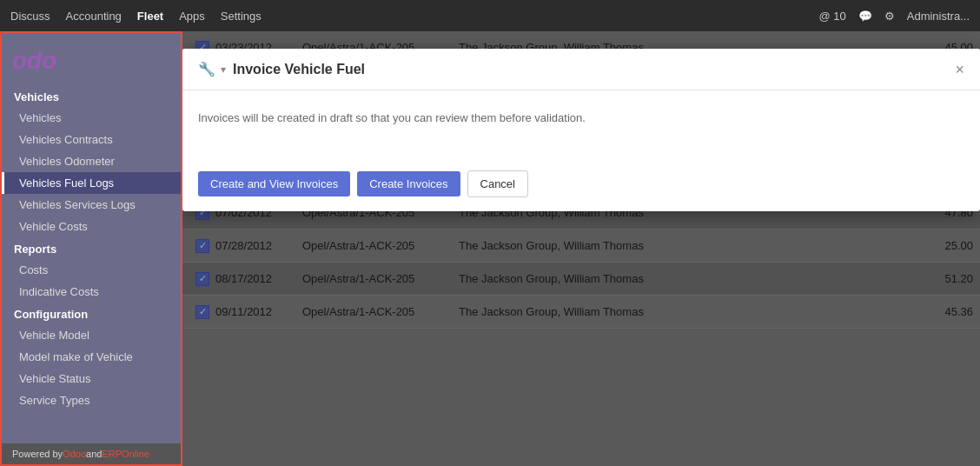 The height and width of the screenshot is (466, 980). I want to click on user-avatar: Administra..., so click(938, 16).